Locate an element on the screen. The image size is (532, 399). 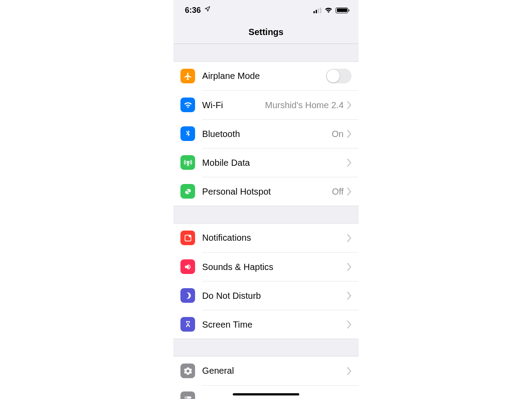
page-title: Settings is located at coordinates (266, 32).